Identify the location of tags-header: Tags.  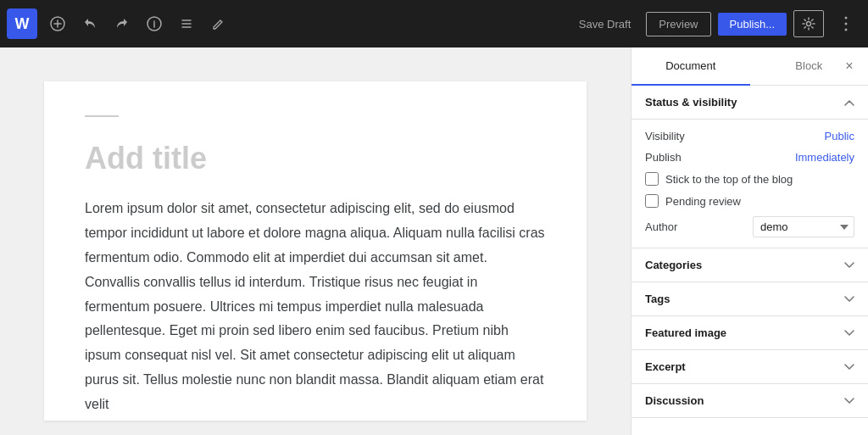
(749, 298).